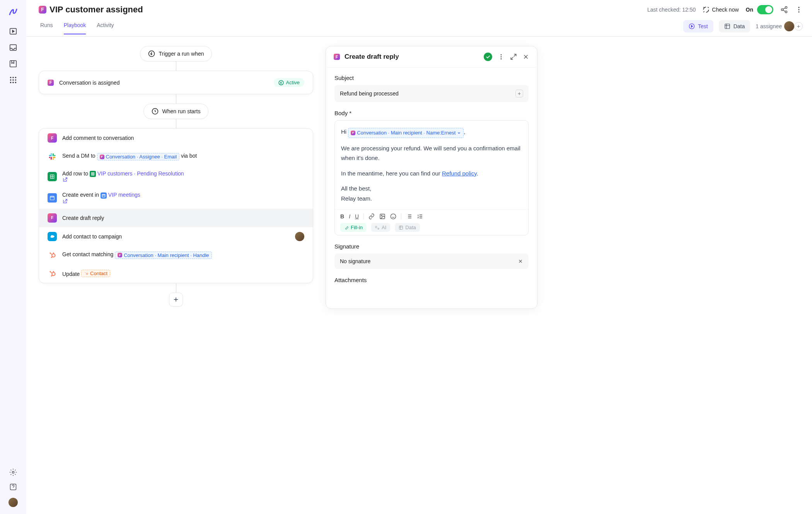 Image resolution: width=812 pixels, height=514 pixels. I want to click on image-button, so click(382, 216).